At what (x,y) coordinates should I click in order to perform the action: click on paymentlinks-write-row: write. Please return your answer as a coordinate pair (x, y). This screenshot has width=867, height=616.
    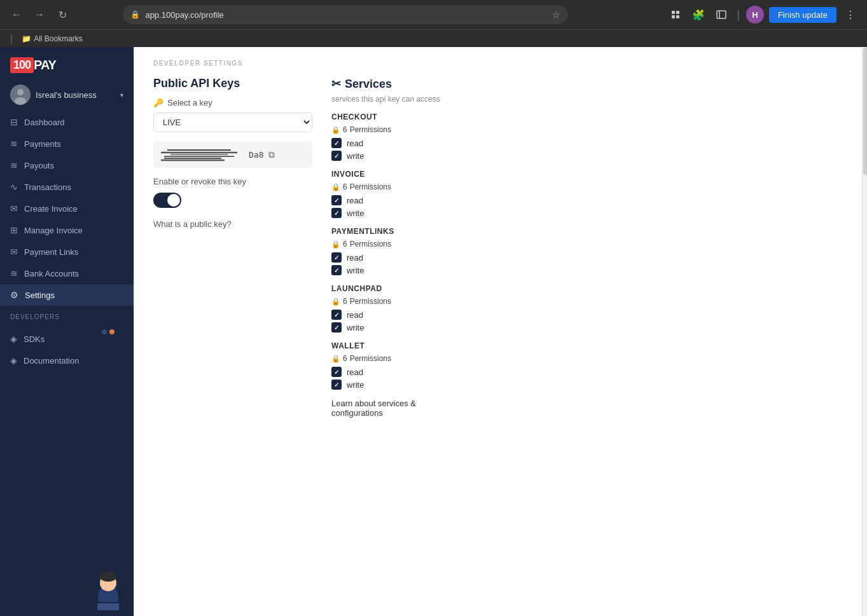
    Looking at the image, I should click on (459, 270).